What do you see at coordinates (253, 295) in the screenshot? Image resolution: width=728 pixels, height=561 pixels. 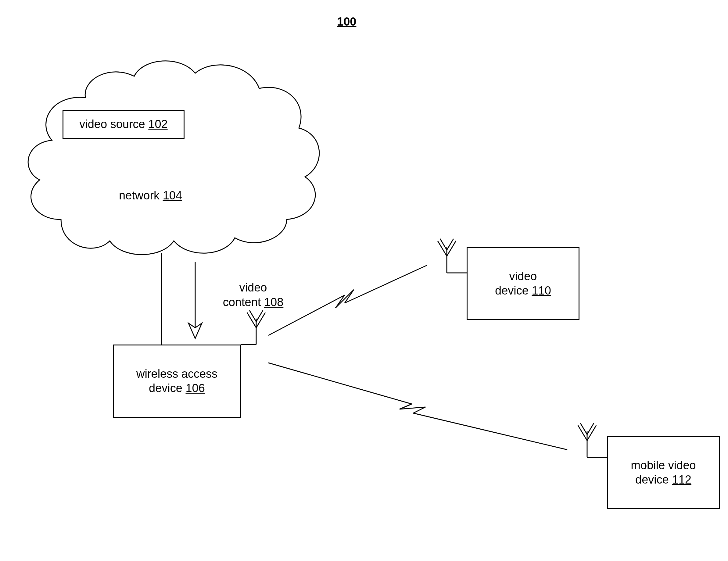 I see `video-content-label: video content 108` at bounding box center [253, 295].